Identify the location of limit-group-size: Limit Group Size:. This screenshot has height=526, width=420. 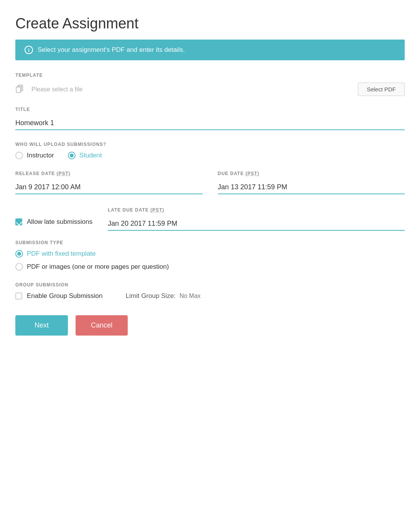
(168, 296).